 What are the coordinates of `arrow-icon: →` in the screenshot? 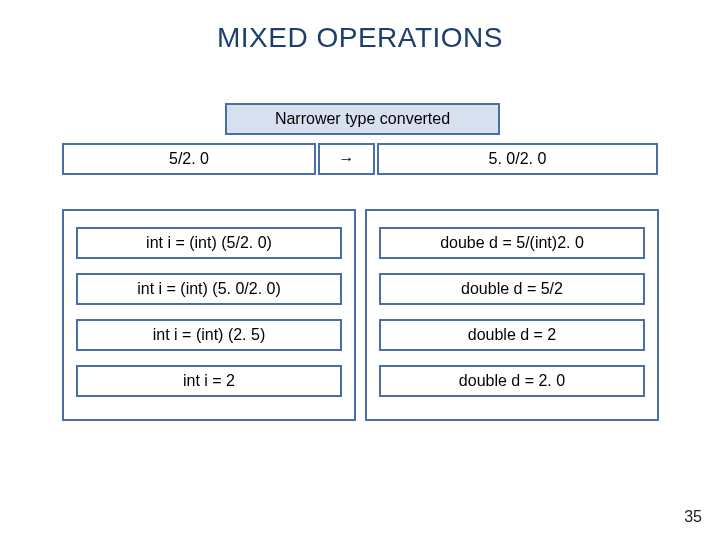 It's located at (346, 159).